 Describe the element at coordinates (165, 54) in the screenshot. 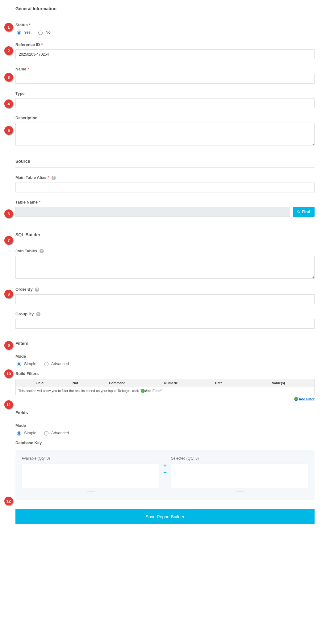

I see `refid-input` at that location.